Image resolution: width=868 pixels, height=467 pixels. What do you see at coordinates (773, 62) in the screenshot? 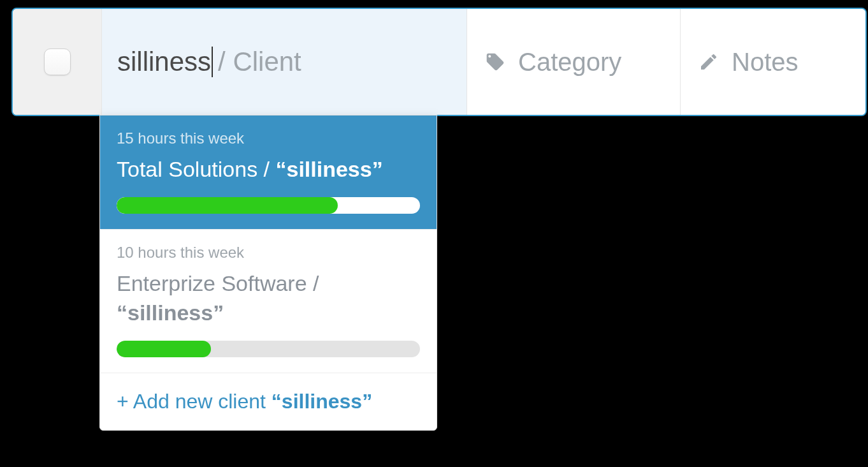
I see `notes-cell: Notes` at bounding box center [773, 62].